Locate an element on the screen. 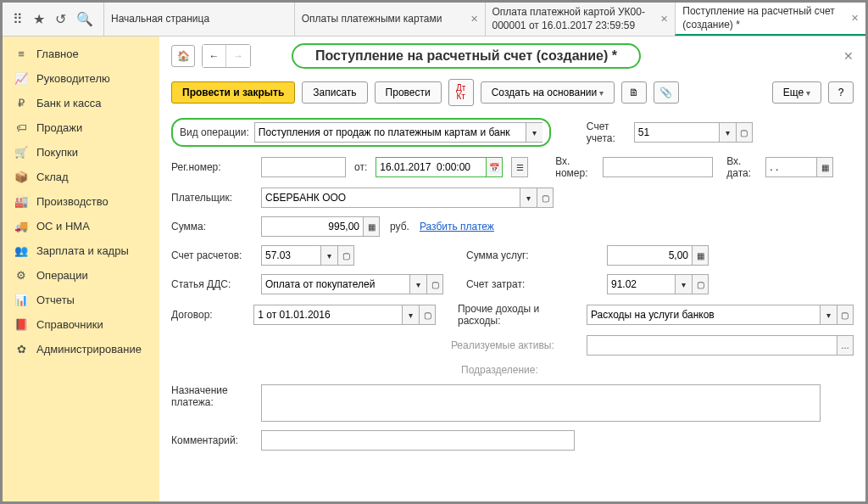 The width and height of the screenshot is (868, 504). cost-acc-label: Счет затрат: is located at coordinates (534, 284).